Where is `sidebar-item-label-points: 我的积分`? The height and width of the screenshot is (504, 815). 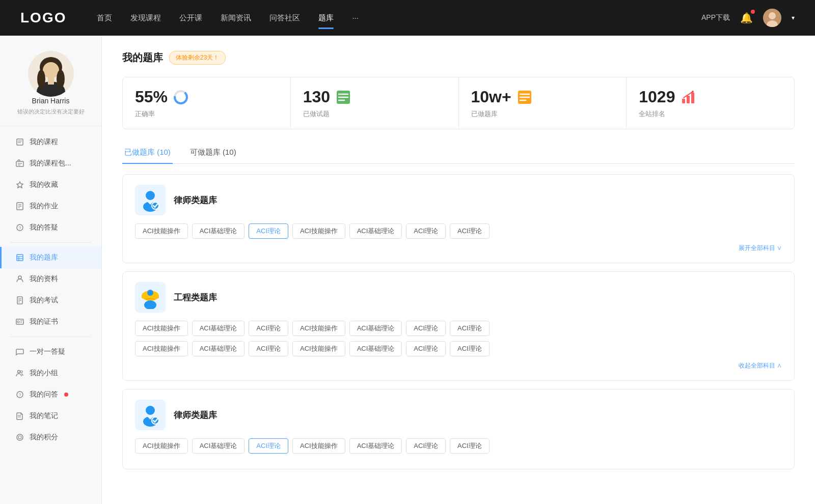
sidebar-item-label-points: 我的积分 is located at coordinates (44, 437).